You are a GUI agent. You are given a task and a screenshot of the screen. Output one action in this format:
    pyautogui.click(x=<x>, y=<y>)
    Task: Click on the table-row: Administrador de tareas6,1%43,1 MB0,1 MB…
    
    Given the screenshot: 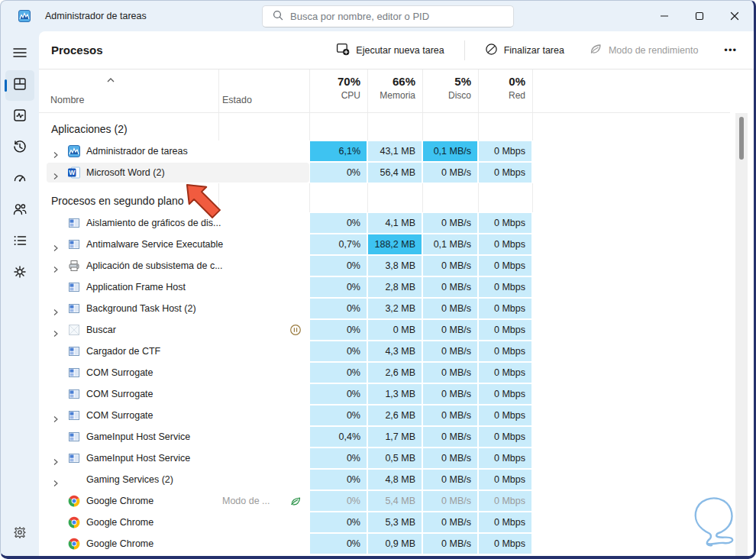 What is the action you would take?
    pyautogui.click(x=396, y=151)
    